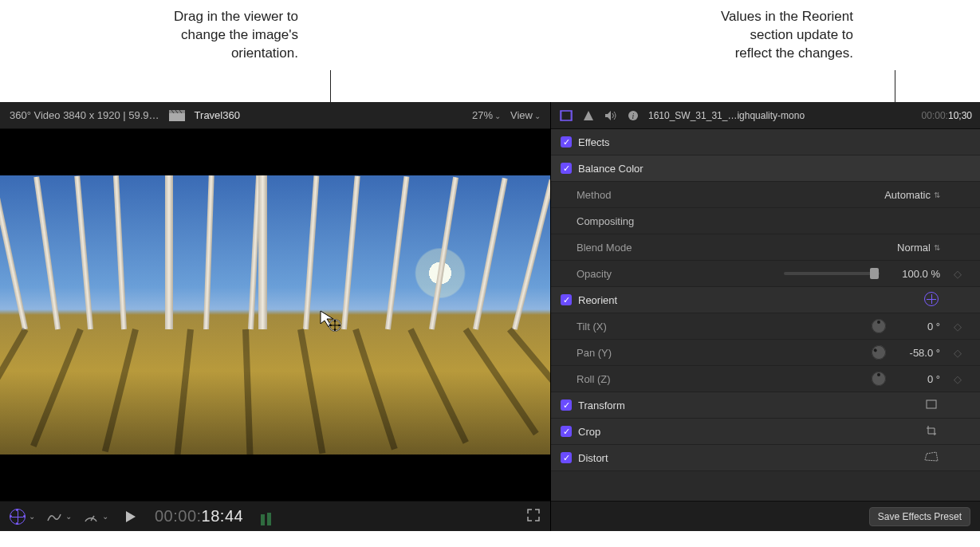 The height and width of the screenshot is (547, 980). I want to click on opacity-slider, so click(832, 274).